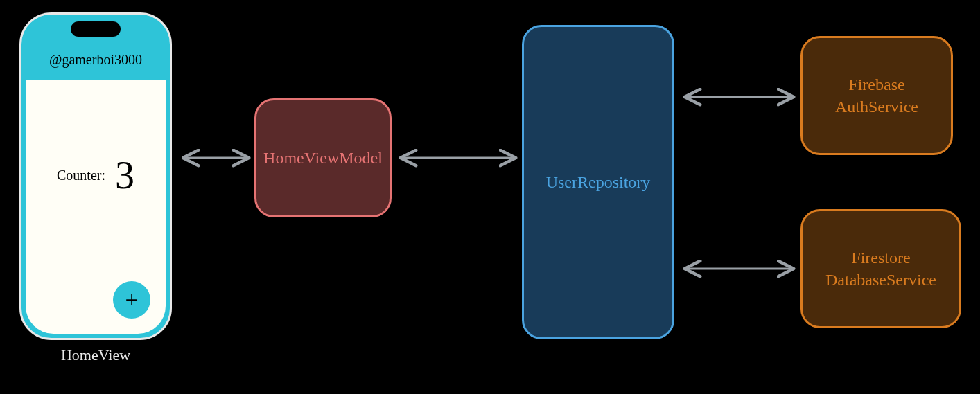  What do you see at coordinates (96, 175) in the screenshot?
I see `counter-row: Counter: 3` at bounding box center [96, 175].